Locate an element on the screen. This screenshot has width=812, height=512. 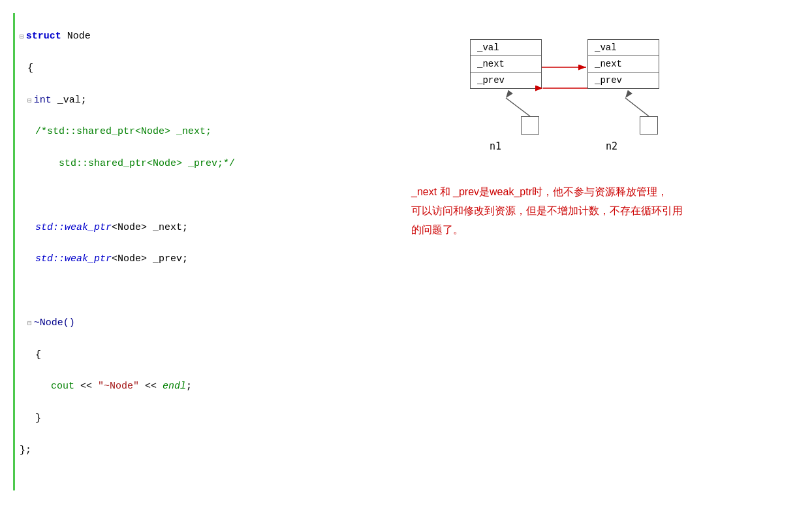
collapse-struct: ⊟ is located at coordinates (22, 37).